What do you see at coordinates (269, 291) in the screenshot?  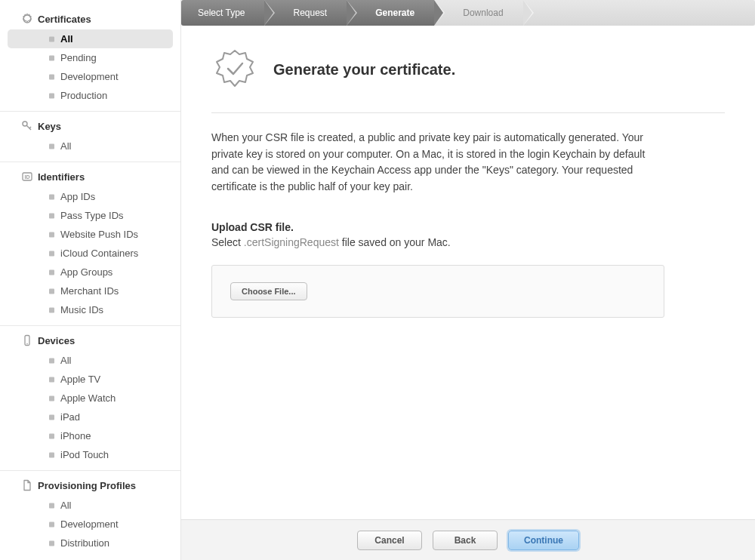 I see `choose-file-button: Choose File...` at bounding box center [269, 291].